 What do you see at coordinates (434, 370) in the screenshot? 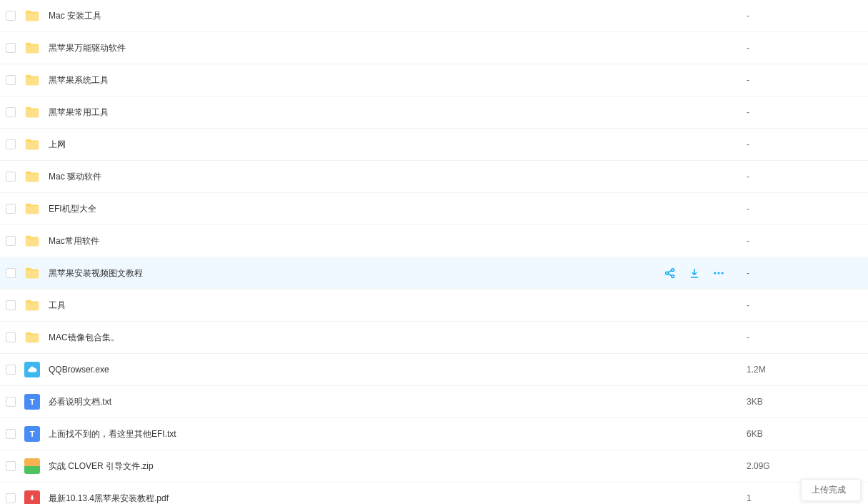
I see `file-row: QQBrowser.exe1.2M` at bounding box center [434, 370].